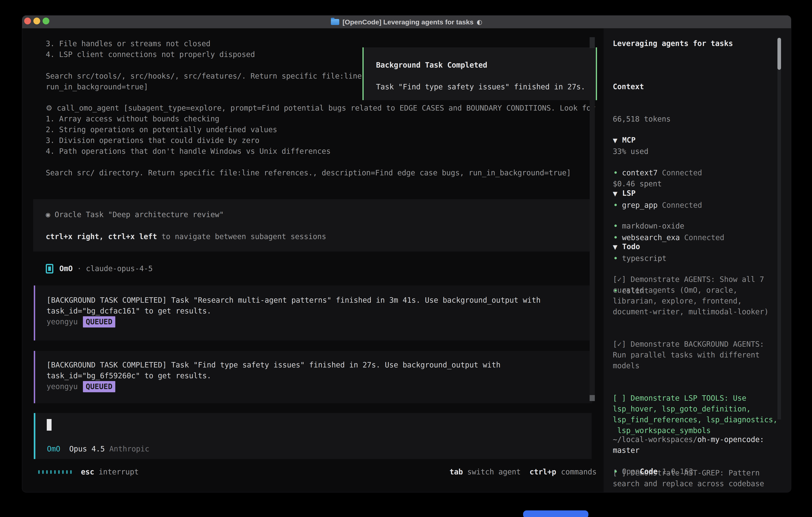 This screenshot has height=517, width=812. I want to click on sidebar-scrollbar-thumb, so click(779, 54).